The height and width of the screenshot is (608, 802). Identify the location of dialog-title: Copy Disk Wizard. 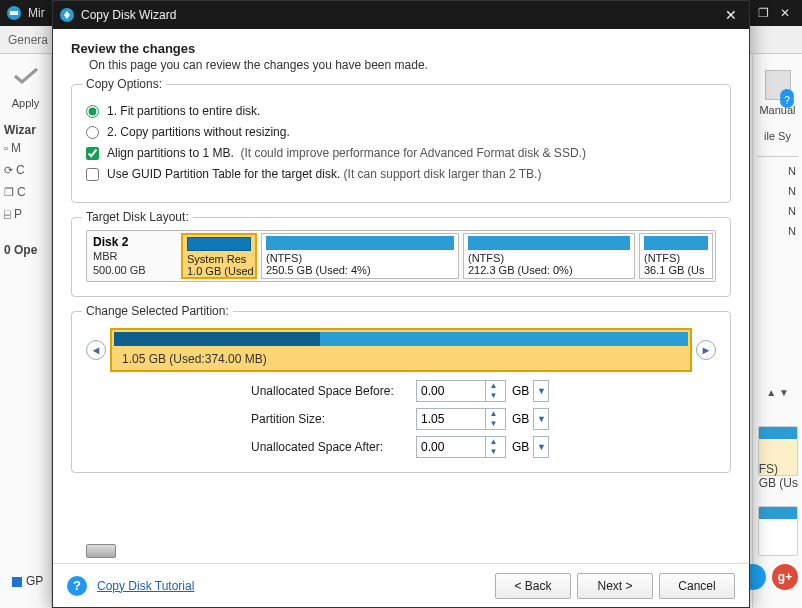
(400, 15).